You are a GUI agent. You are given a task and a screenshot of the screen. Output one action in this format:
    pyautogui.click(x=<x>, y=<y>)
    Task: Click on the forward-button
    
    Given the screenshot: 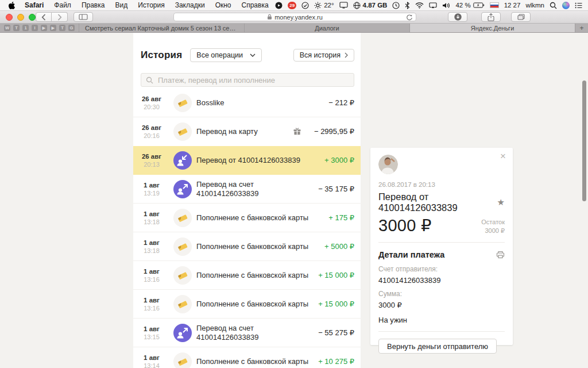 What is the action you would take?
    pyautogui.click(x=60, y=17)
    